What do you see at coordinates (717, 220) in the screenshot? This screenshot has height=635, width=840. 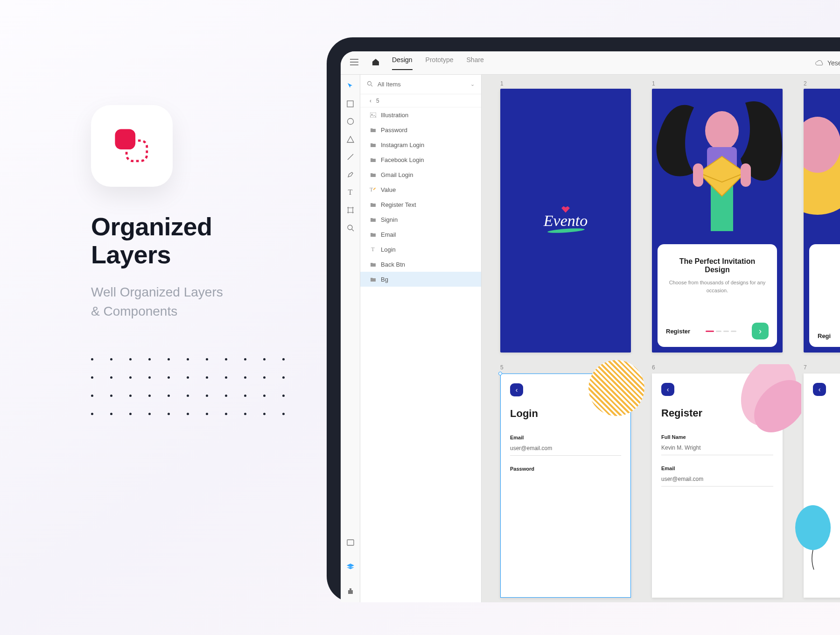 I see `artboard-onboarding: The Perfect Invitation Design Choose fro…` at bounding box center [717, 220].